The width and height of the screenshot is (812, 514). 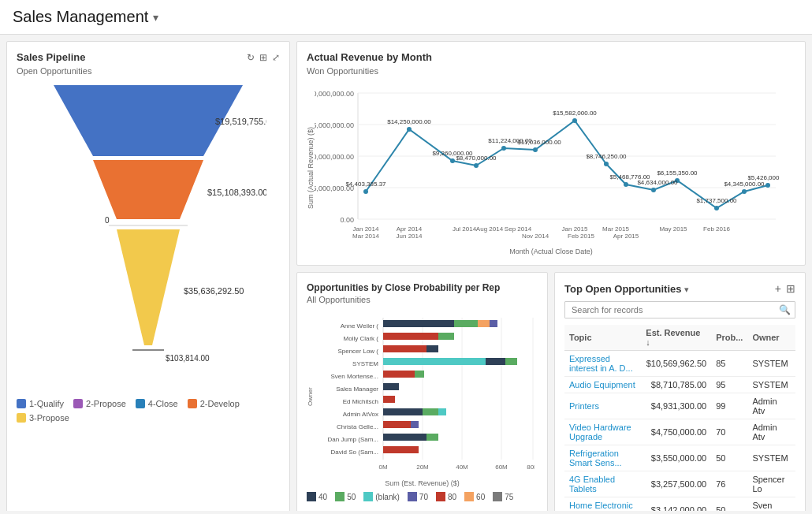 I want to click on bar-row2-seg0, so click(x=405, y=348).